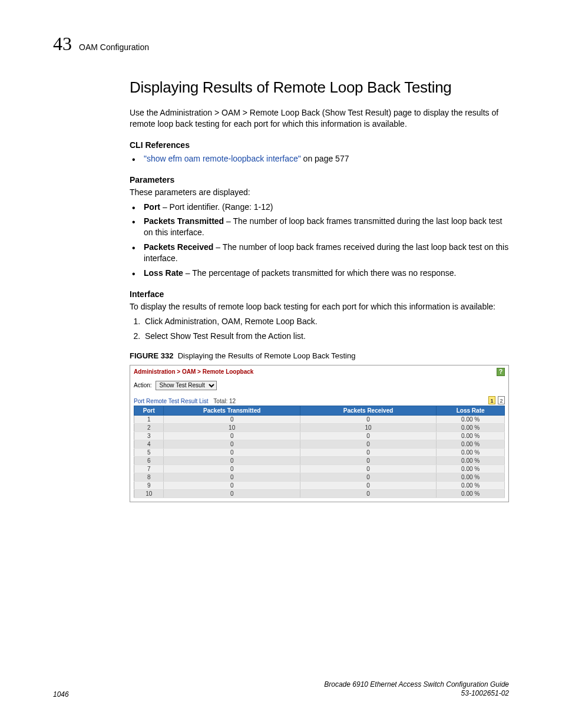  What do you see at coordinates (319, 444) in the screenshot?
I see `table-row: 4000.00 %` at bounding box center [319, 444].